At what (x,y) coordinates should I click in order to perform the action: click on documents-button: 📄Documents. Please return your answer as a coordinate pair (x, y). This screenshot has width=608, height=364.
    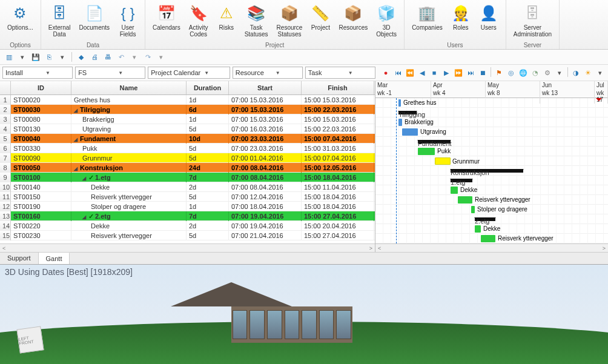
    Looking at the image, I should click on (94, 22).